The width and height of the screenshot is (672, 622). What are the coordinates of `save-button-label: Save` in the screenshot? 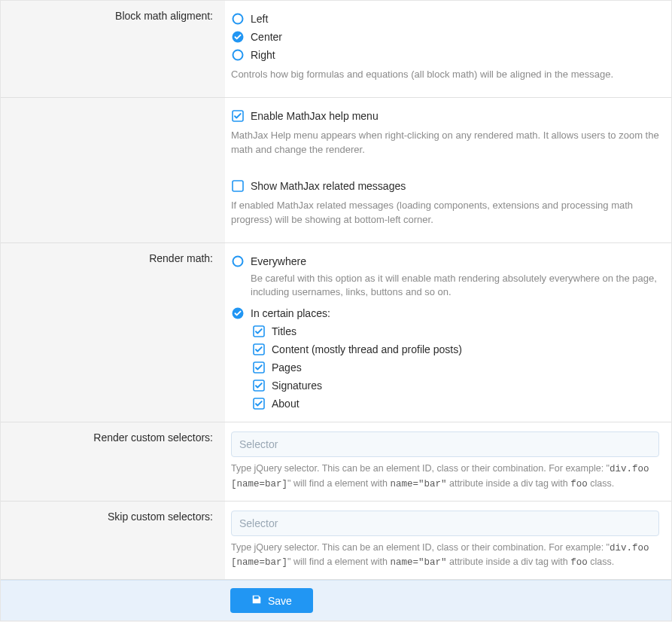 It's located at (280, 601).